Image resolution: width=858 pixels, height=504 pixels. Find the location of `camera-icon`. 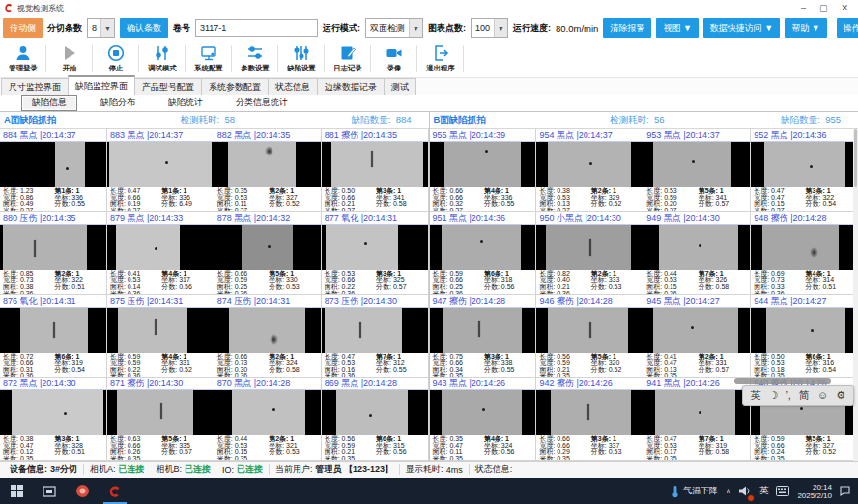

camera-icon is located at coordinates (394, 53).